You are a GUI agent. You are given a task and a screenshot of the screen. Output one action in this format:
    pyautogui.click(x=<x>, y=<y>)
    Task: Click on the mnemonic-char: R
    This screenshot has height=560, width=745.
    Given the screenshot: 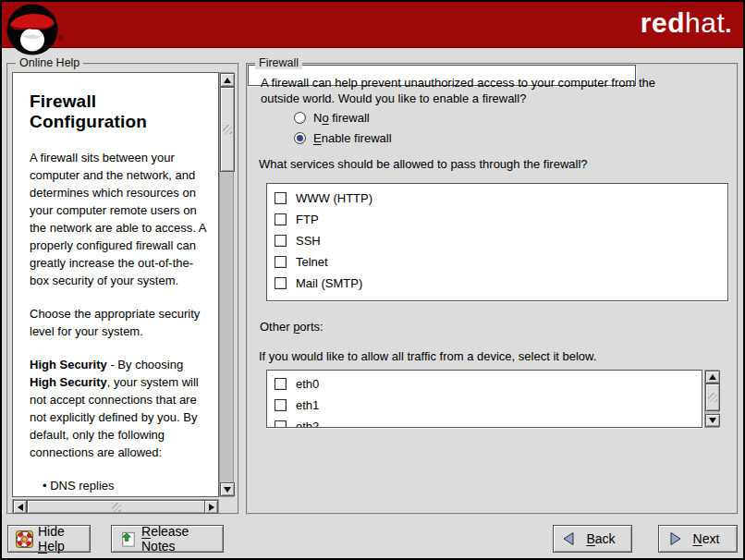 What is the action you would take?
    pyautogui.click(x=146, y=531)
    